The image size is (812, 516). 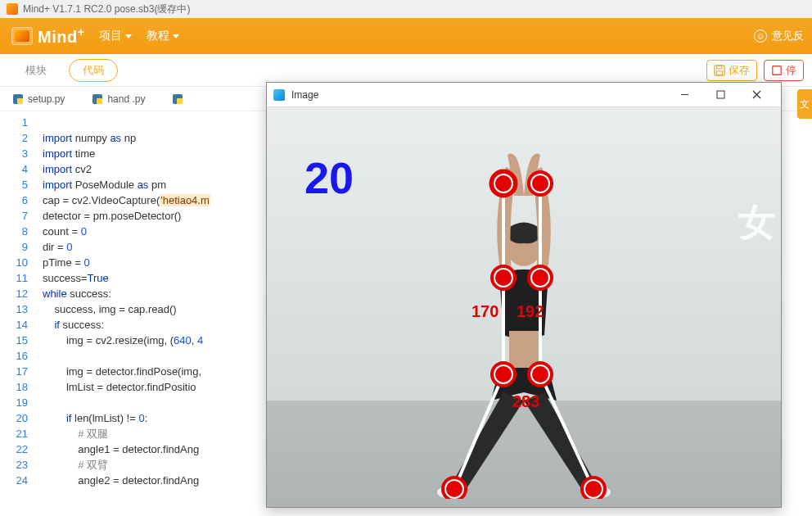 What do you see at coordinates (779, 36) in the screenshot?
I see `ribbon-right: ☺ 意见反` at bounding box center [779, 36].